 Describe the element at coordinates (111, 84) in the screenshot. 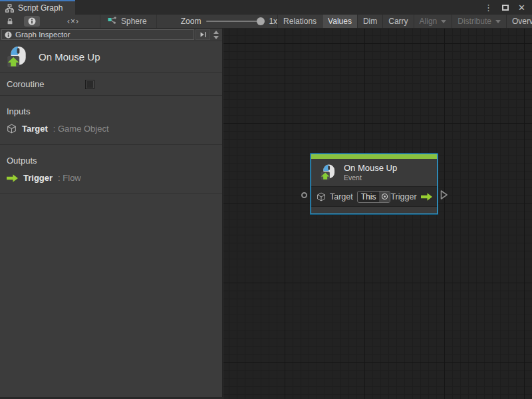

I see `coroutine-row: Coroutine` at that location.